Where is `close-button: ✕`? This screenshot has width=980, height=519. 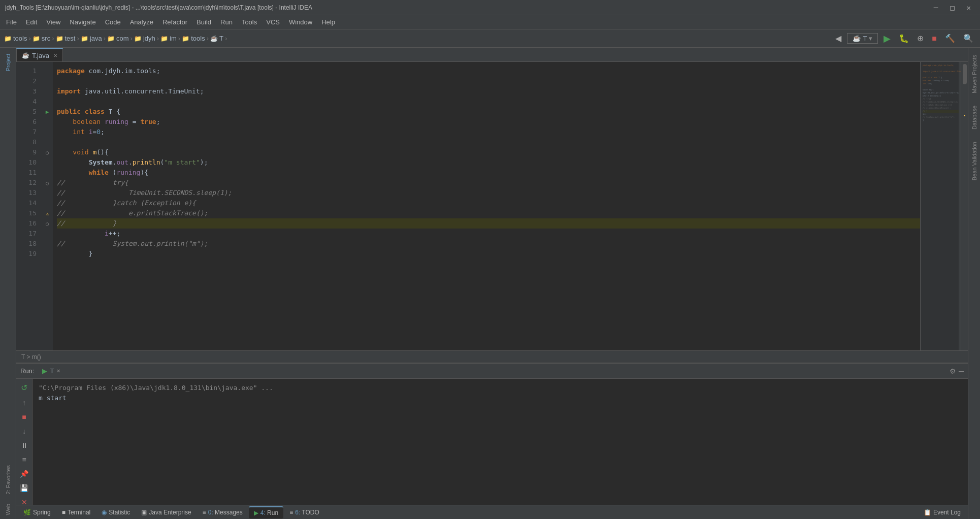
close-button: ✕ is located at coordinates (969, 8).